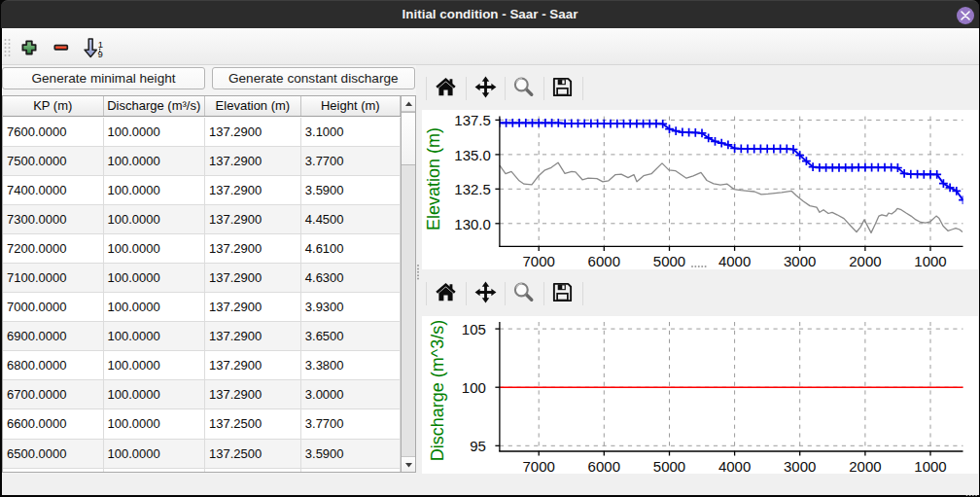 The height and width of the screenshot is (497, 980). What do you see at coordinates (474, 329) in the screenshot?
I see `svg-text: 105` at bounding box center [474, 329].